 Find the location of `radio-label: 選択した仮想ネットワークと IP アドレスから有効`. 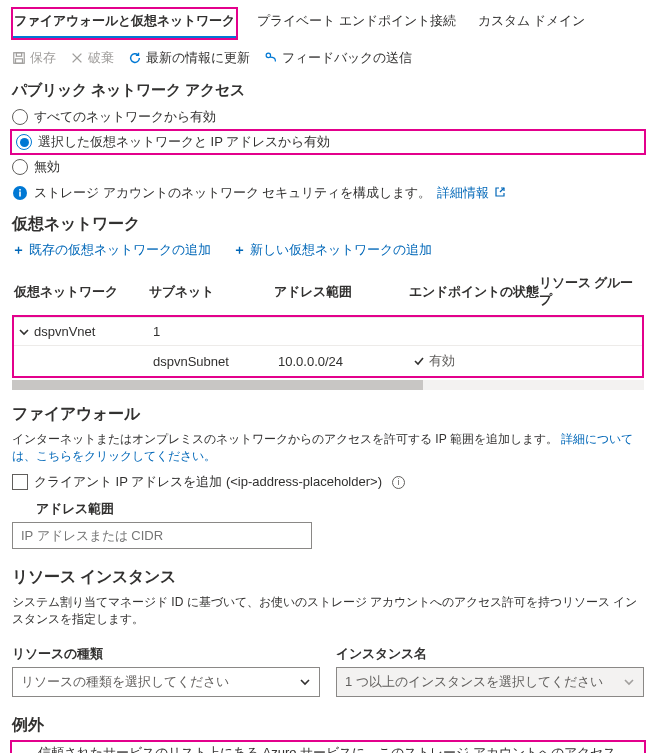

radio-label: 選択した仮想ネットワークと IP アドレスから有効 is located at coordinates (184, 142).